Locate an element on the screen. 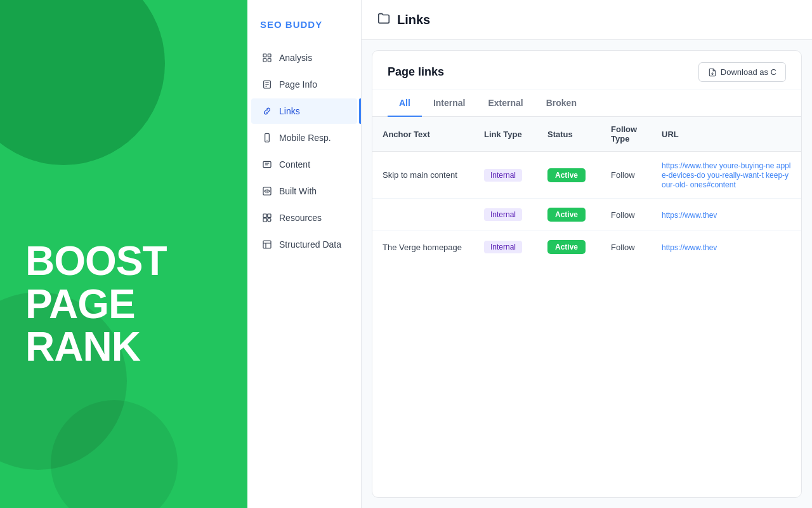 Image resolution: width=812 pixels, height=508 pixels. status-3: Active is located at coordinates (569, 248).